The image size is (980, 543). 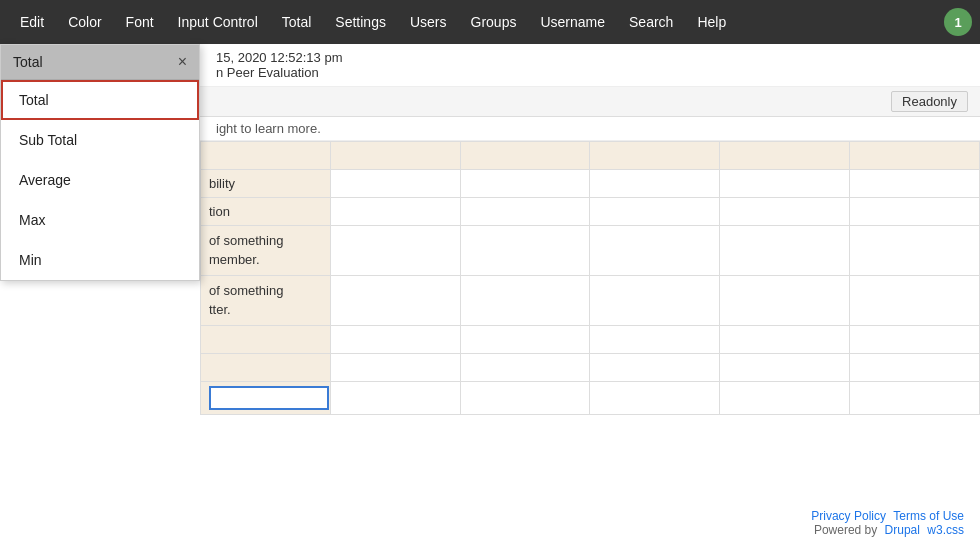 I want to click on footer: Privacy Policy Terms of Use Powered by D…, so click(x=888, y=523).